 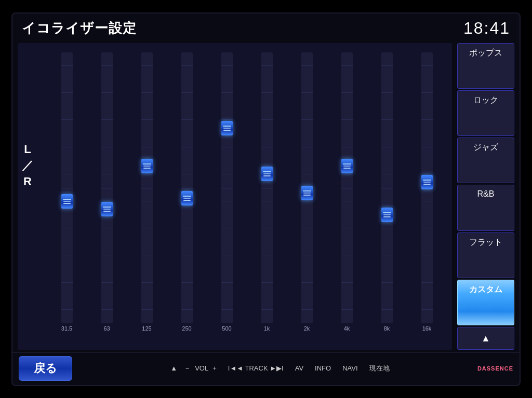 I want to click on bottom-controls: ▲ － VOL + I◄◄ TRACK ►▶I AV INFO NAVI 現在地, so click(x=275, y=368).